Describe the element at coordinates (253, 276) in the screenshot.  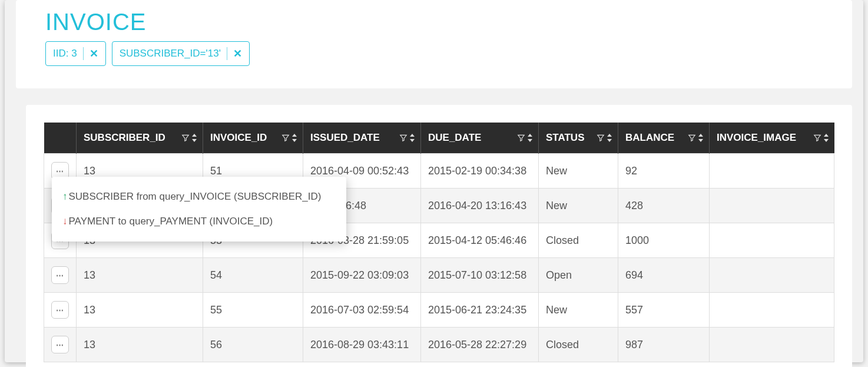
I see `cell-invoice-id: 54` at that location.